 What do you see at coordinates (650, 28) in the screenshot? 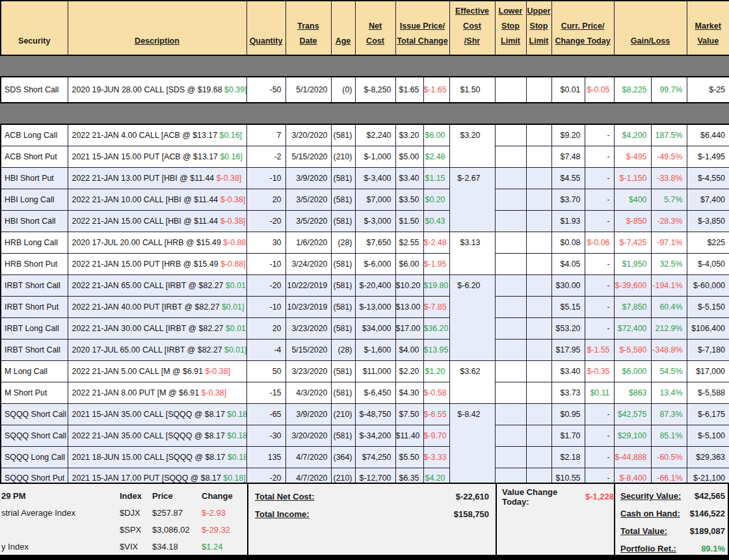
I see `col-header-gain-loss: Gain/Loss` at bounding box center [650, 28].